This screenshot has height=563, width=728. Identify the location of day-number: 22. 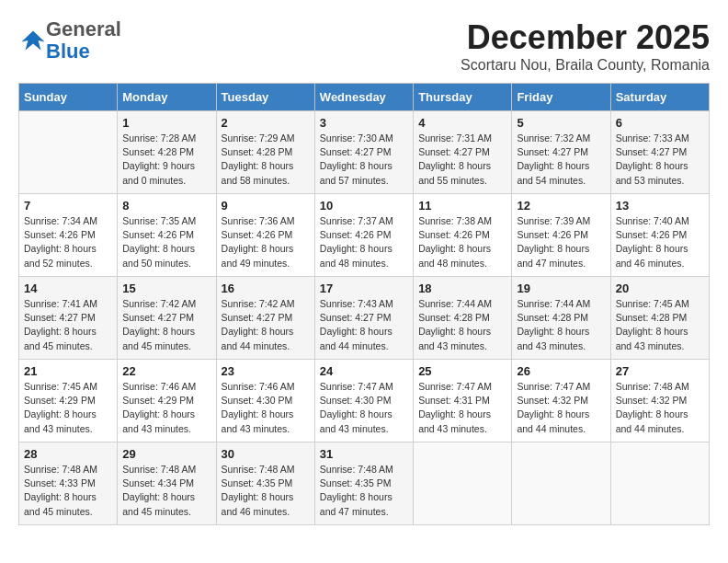
(166, 372).